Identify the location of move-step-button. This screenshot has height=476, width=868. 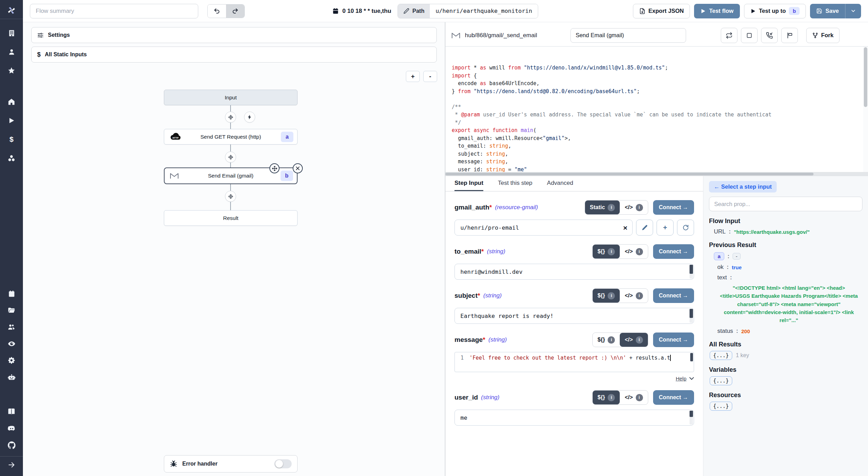
(274, 168).